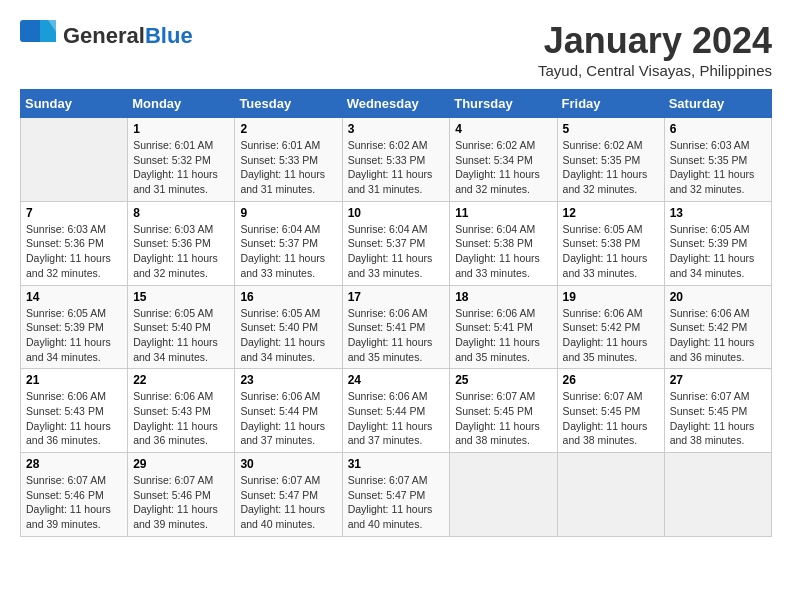 This screenshot has width=792, height=612. What do you see at coordinates (503, 168) in the screenshot?
I see `day-info: Sunrise: 6:02 AMSunset: 5:34 PMDaylight:…` at bounding box center [503, 168].